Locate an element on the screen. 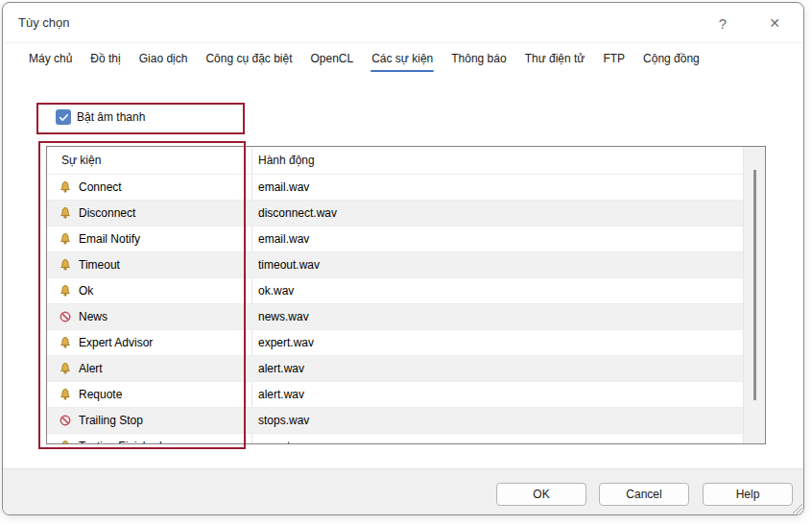  event-name: Trailing Stop is located at coordinates (111, 420).